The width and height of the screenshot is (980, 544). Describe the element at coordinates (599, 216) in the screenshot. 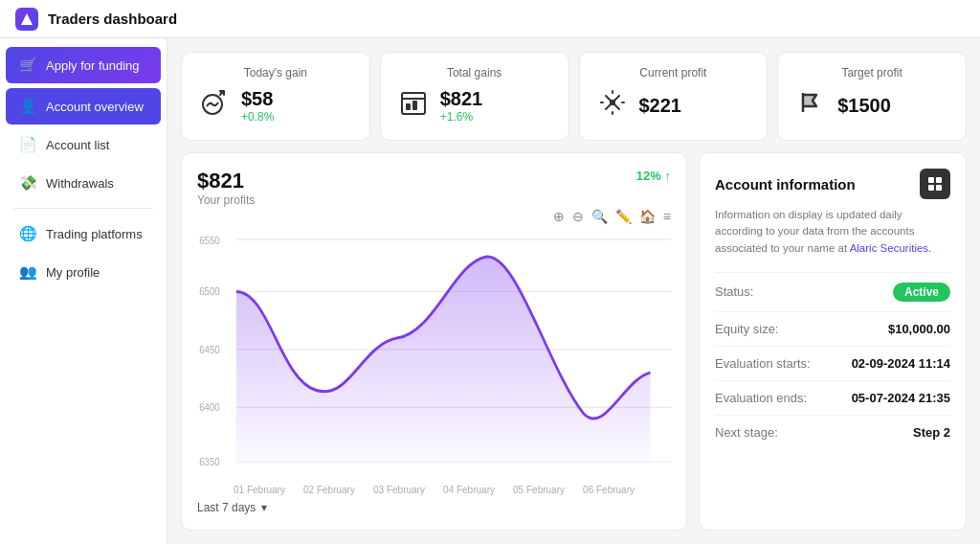

I see `magnify-icon: 🔍` at that location.